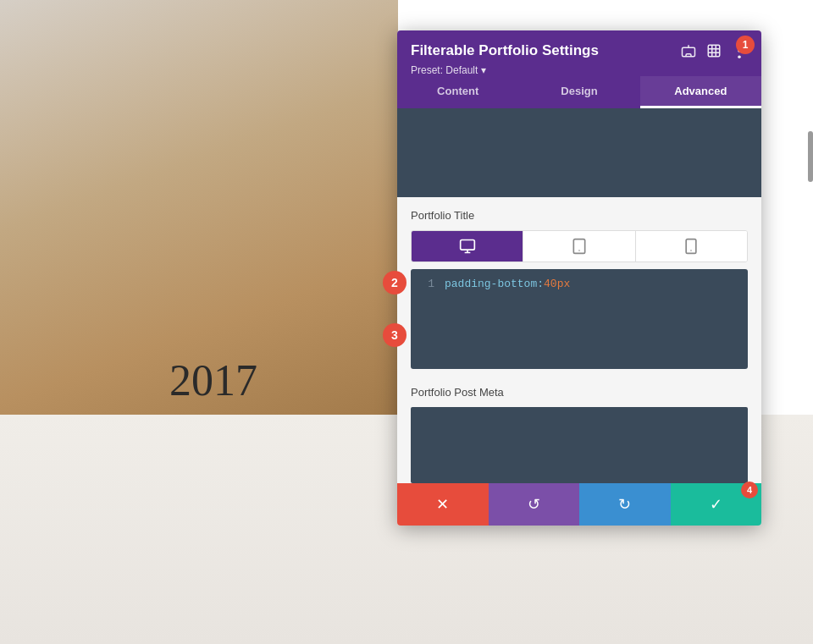 The width and height of the screenshot is (813, 644). What do you see at coordinates (701, 92) in the screenshot?
I see `tab-advanced: Advanced` at bounding box center [701, 92].